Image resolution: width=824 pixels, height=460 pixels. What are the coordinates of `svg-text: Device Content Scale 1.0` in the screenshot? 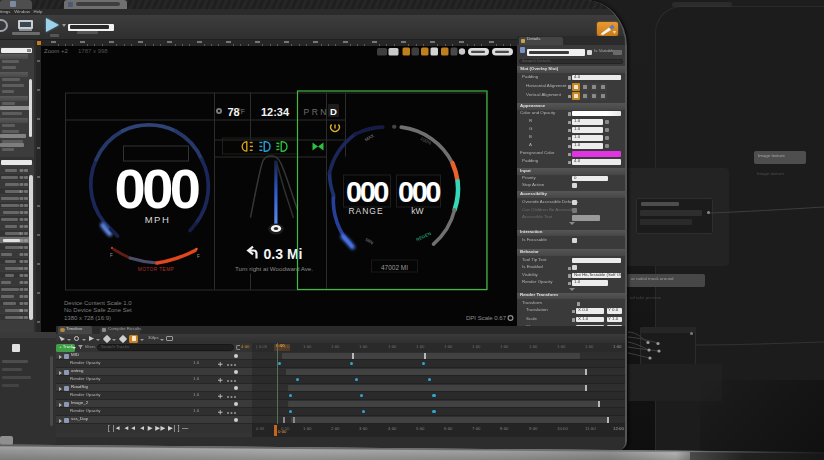 It's located at (98, 302).